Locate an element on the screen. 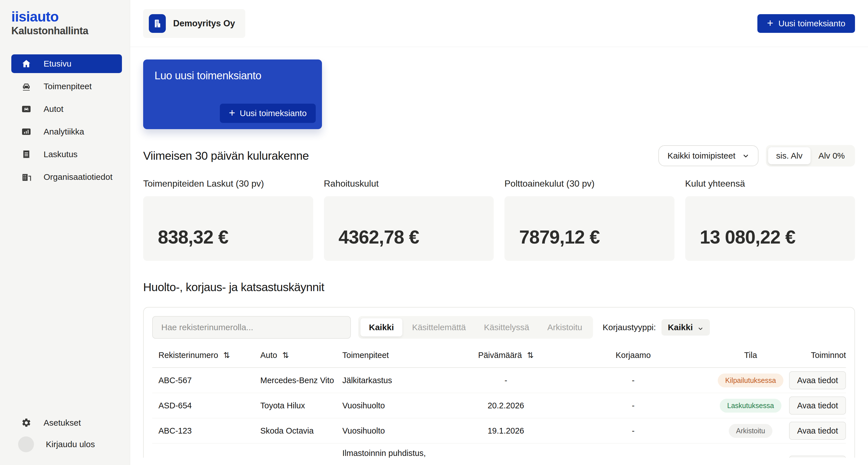 The image size is (868, 465). sidebar-item-autot: Autot is located at coordinates (67, 109).